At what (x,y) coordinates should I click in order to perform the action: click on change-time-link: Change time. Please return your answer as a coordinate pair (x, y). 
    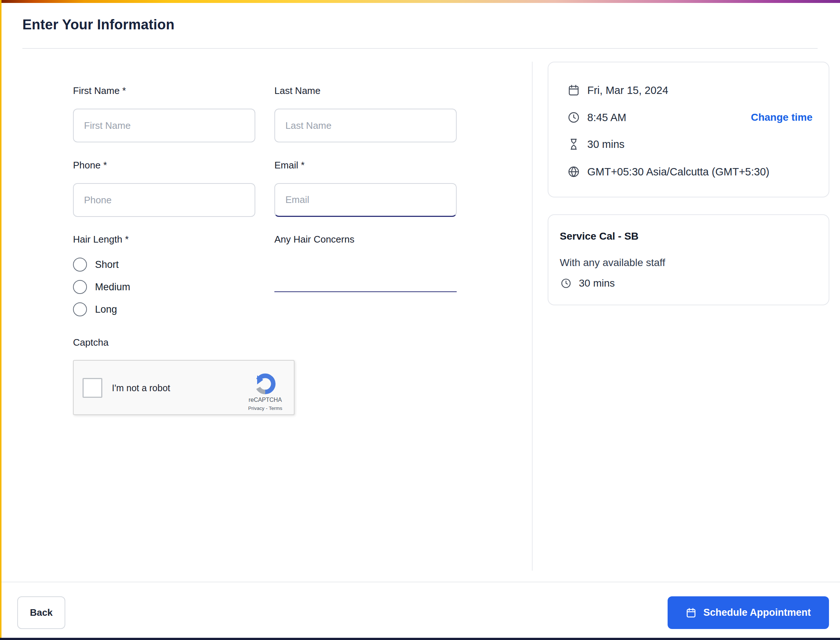
    Looking at the image, I should click on (782, 117).